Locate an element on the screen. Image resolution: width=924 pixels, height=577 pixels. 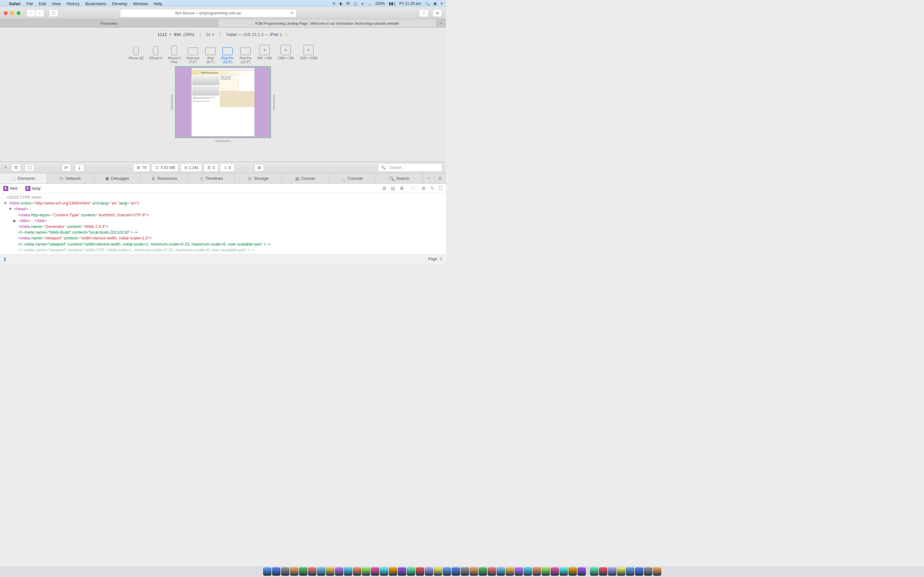
notification-icon: ≡ is located at coordinates (442, 3).